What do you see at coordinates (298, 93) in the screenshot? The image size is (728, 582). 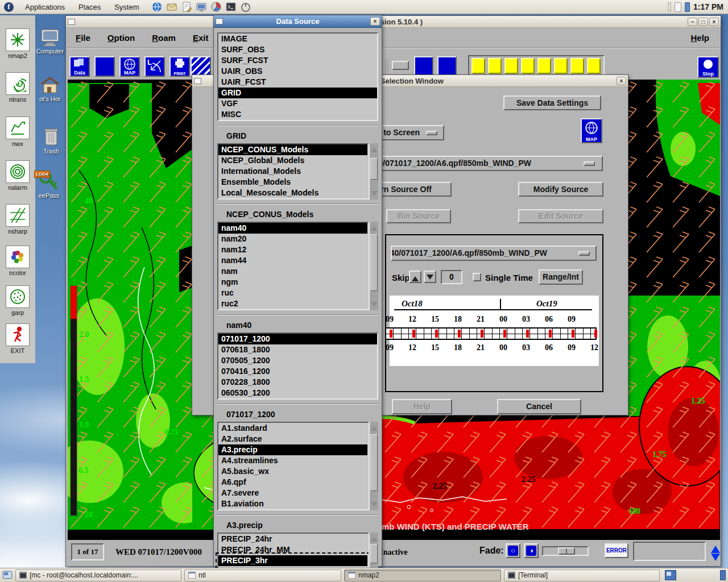 I see `list-item: GRID` at bounding box center [298, 93].